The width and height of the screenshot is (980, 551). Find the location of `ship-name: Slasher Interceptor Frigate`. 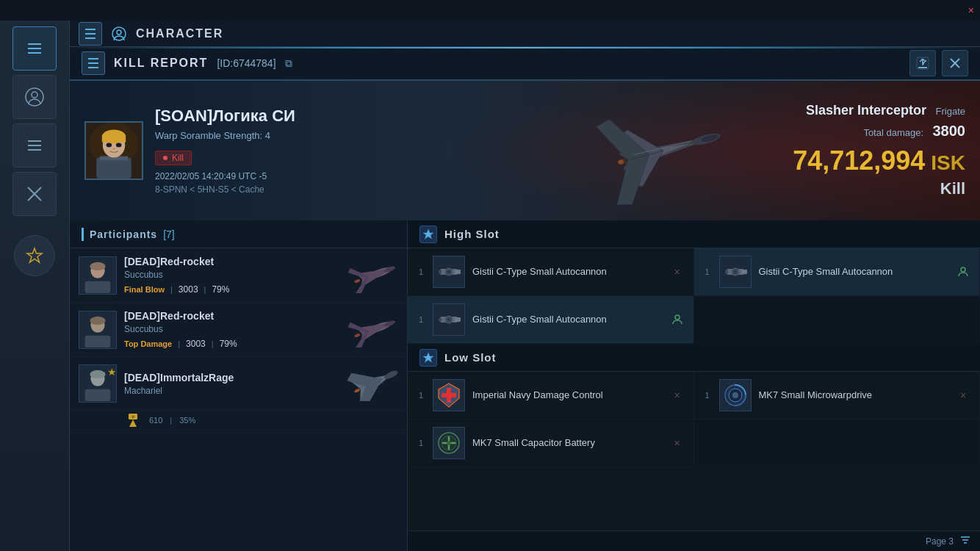

ship-name: Slasher Interceptor Frigate is located at coordinates (879, 110).